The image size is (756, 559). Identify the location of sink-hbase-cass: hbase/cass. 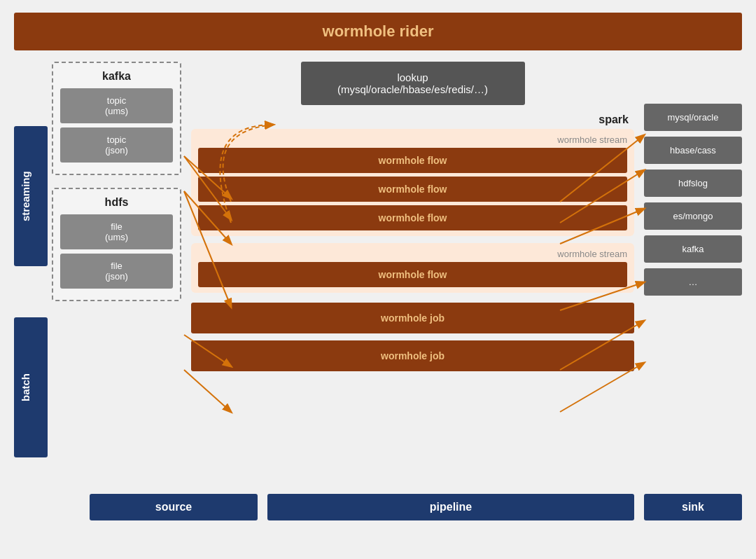
(693, 150).